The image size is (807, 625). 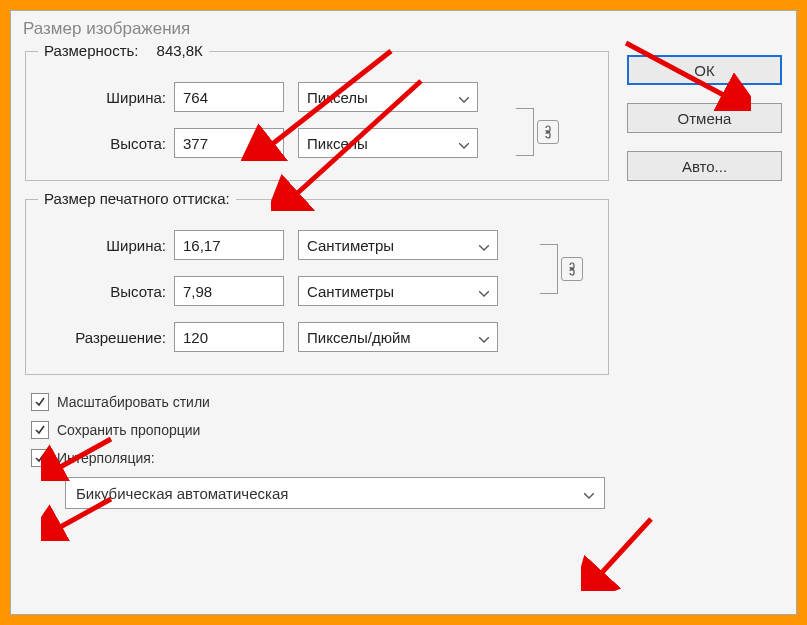 I want to click on doc-height-unit-select: Сантиметры, so click(x=398, y=291).